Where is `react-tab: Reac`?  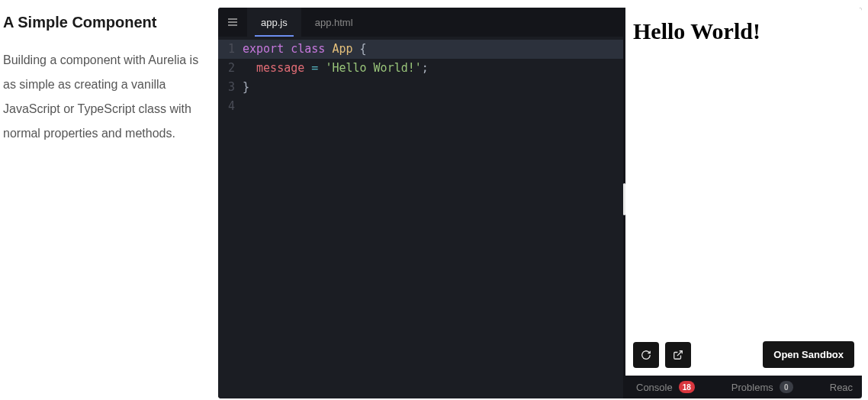
react-tab: Reac is located at coordinates (841, 388).